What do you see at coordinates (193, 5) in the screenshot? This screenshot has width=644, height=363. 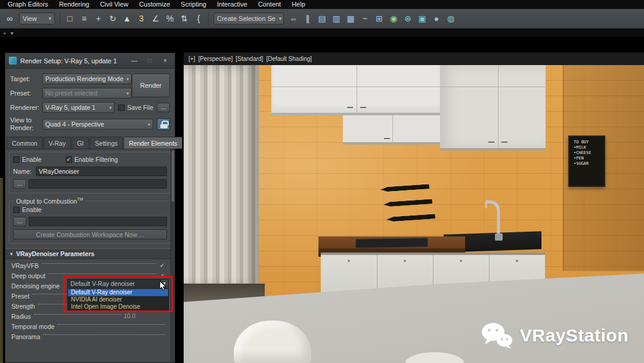 I see `menu-item: Scripting` at bounding box center [193, 5].